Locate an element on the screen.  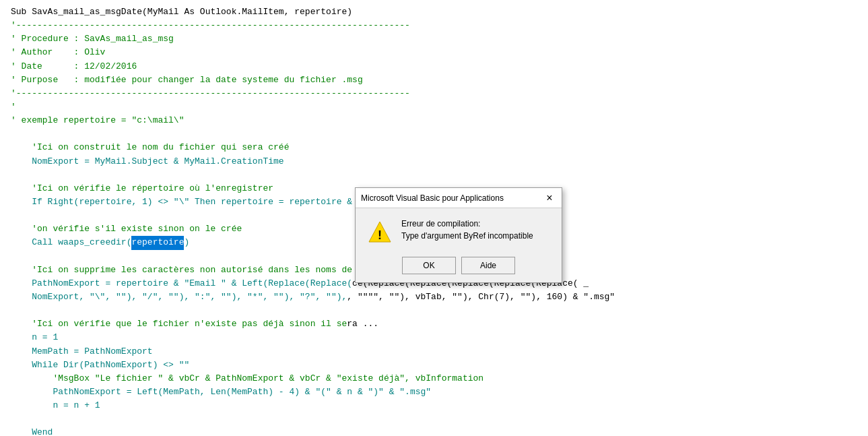
line-text: PathNomExport = repertoire & "Email " & … is located at coordinates (182, 284).